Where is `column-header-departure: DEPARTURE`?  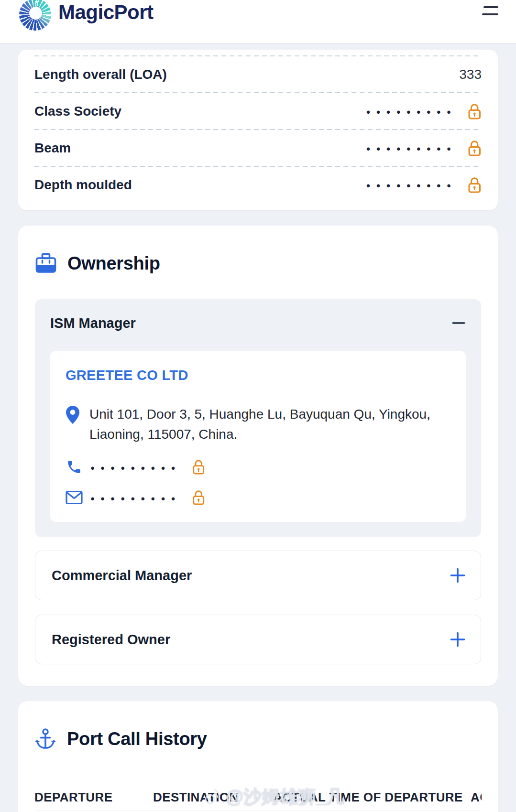 column-header-departure: DEPARTURE is located at coordinates (94, 797).